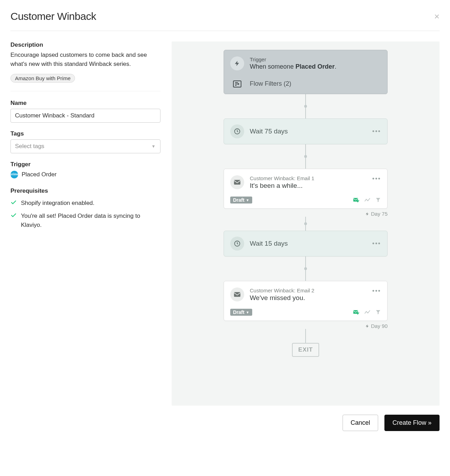  I want to click on email-main-label: It's been a while..., so click(308, 186).